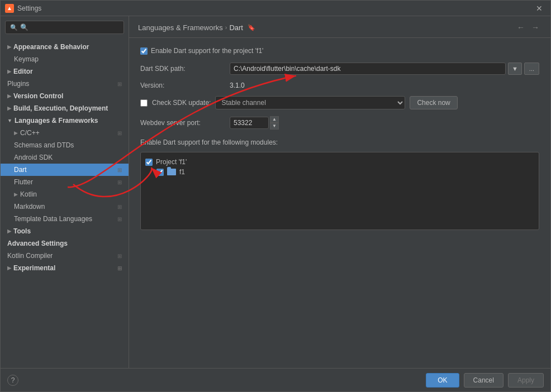 The width and height of the screenshot is (551, 392). What do you see at coordinates (65, 96) in the screenshot?
I see `sidebar-item-version-control: ▶ Version Control` at bounding box center [65, 96].